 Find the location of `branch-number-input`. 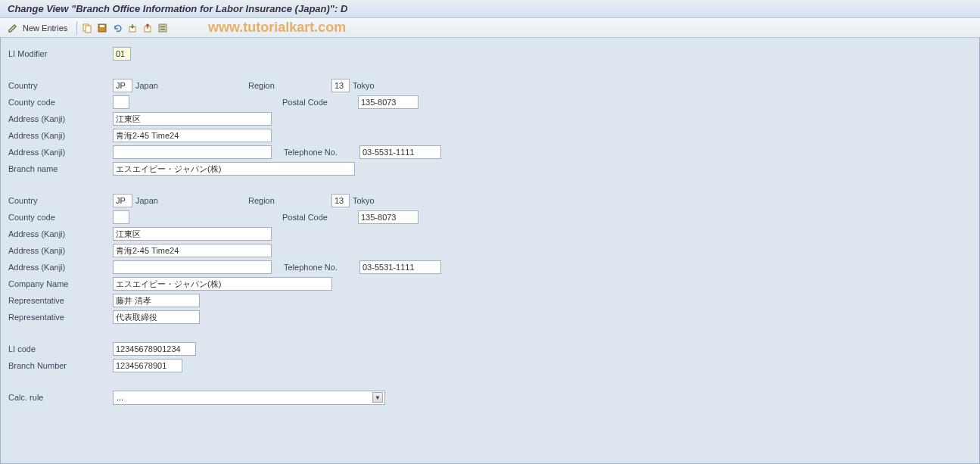

branch-number-input is located at coordinates (148, 366).